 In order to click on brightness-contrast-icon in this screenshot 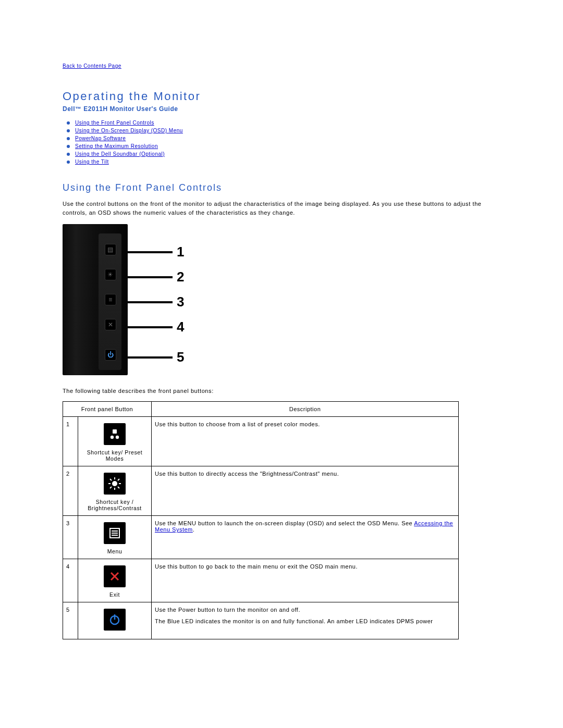, I will do `click(115, 484)`.